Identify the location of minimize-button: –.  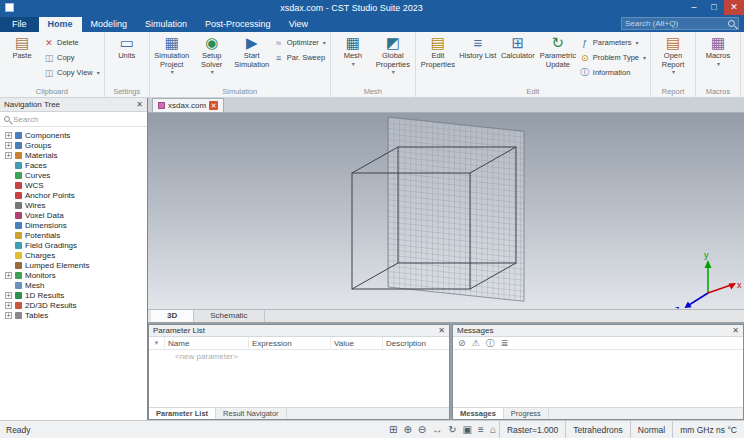
(694, 8).